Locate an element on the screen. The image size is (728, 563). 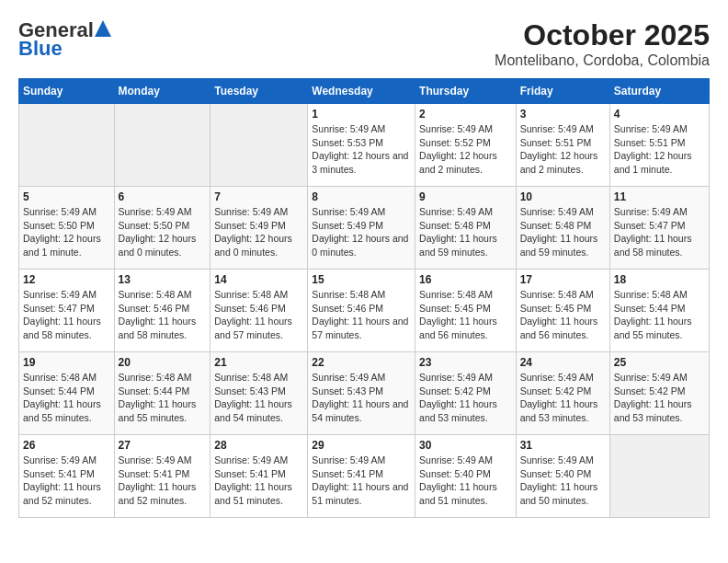
calendar-cell: 17Sunrise: 5:48 AMSunset: 5:45 PMDayligh… is located at coordinates (563, 311).